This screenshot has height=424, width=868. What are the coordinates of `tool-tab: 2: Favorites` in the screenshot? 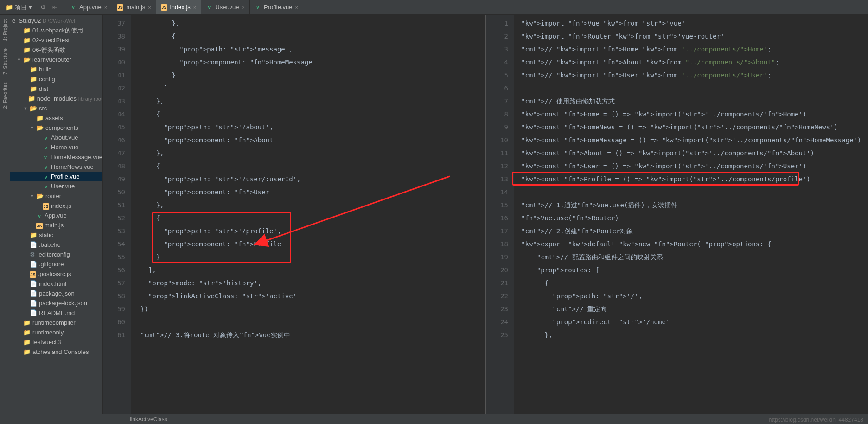 It's located at (5, 96).